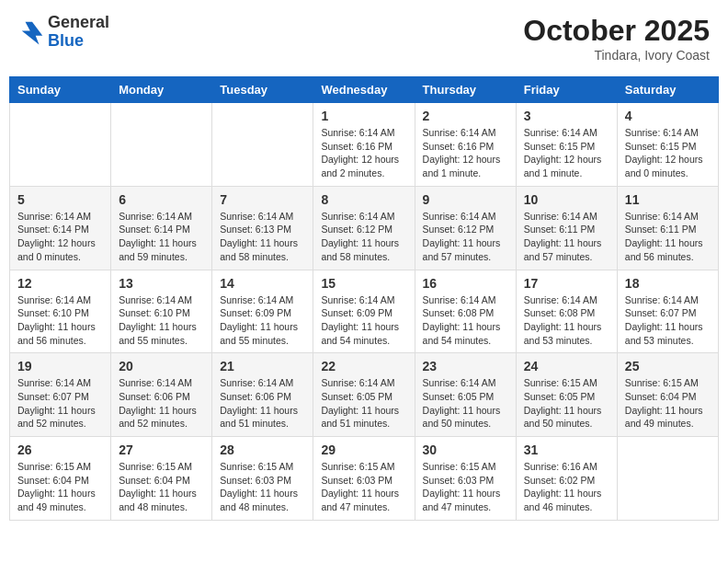 The height and width of the screenshot is (563, 728). Describe the element at coordinates (616, 31) in the screenshot. I see `month-title: October 2025` at that location.